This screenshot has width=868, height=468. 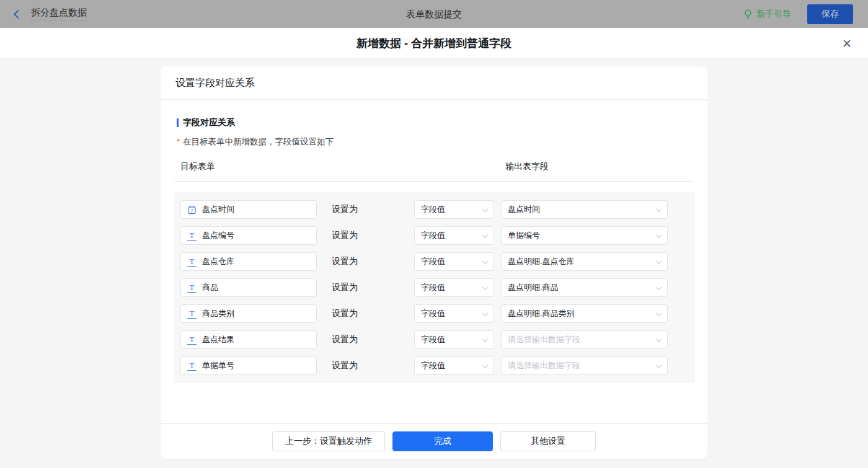 I want to click on close-icon: ✕, so click(x=847, y=43).